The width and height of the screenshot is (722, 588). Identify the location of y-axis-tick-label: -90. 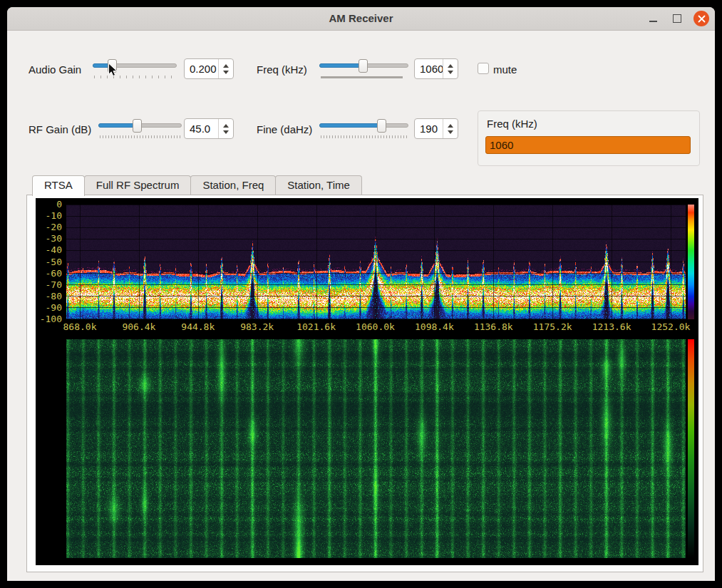
(49, 308).